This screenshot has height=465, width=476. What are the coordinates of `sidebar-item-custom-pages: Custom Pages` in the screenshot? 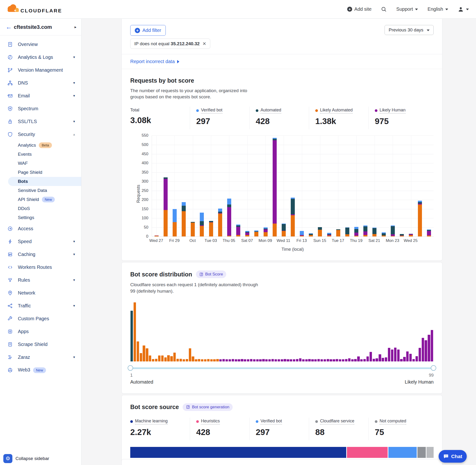 It's located at (41, 318).